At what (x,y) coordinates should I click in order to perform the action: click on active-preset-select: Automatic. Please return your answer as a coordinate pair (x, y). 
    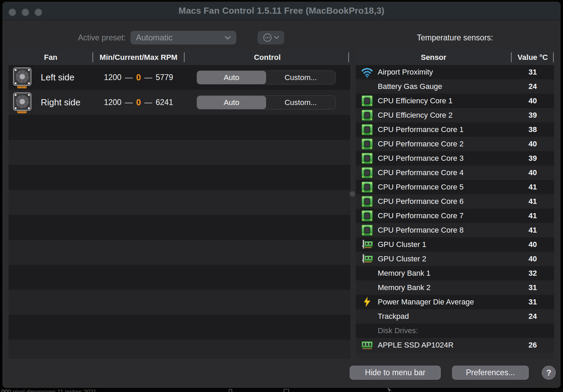
    Looking at the image, I should click on (184, 38).